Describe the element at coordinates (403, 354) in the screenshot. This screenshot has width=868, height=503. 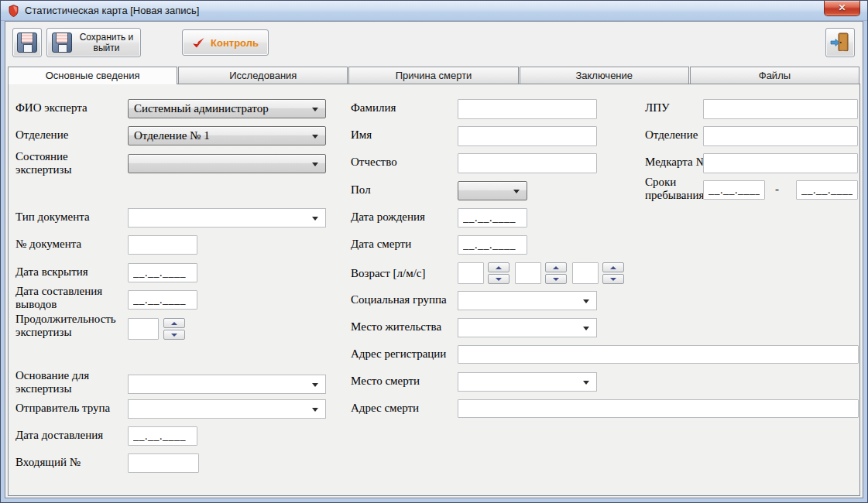
I see `registration-address-label: Адрес регистрации` at that location.